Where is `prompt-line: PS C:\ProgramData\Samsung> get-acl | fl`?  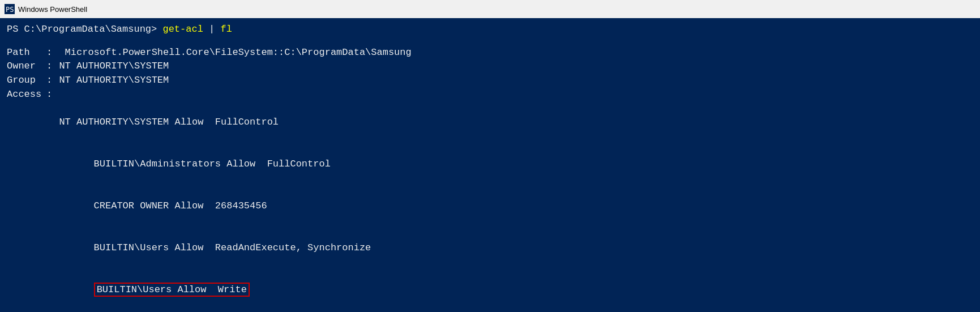
prompt-line: PS C:\ProgramData\Samsung> get-acl | fl is located at coordinates (490, 29).